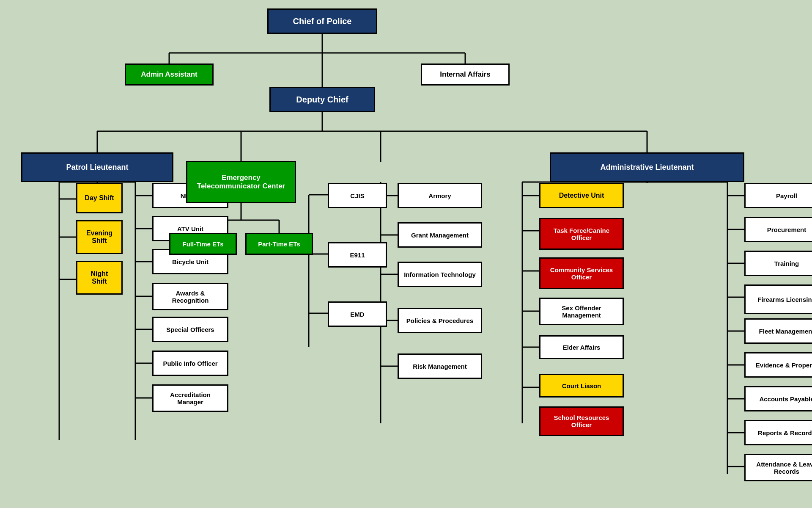 This screenshot has width=812, height=508. I want to click on admin-assistant: Admin Assistant, so click(169, 75).